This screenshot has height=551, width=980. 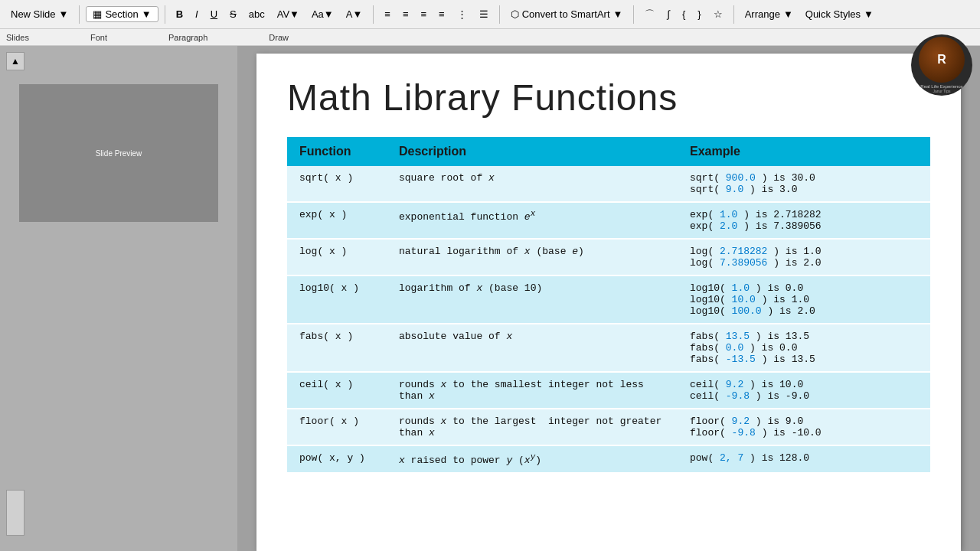 What do you see at coordinates (942, 60) in the screenshot?
I see `logo-circle: R` at bounding box center [942, 60].